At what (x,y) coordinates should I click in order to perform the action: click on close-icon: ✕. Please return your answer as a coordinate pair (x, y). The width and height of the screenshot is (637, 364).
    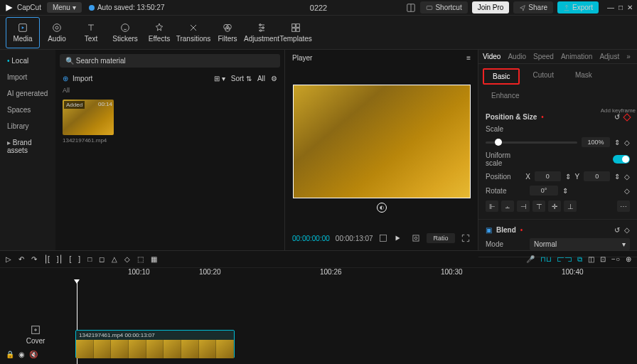
    Looking at the image, I should click on (630, 7).